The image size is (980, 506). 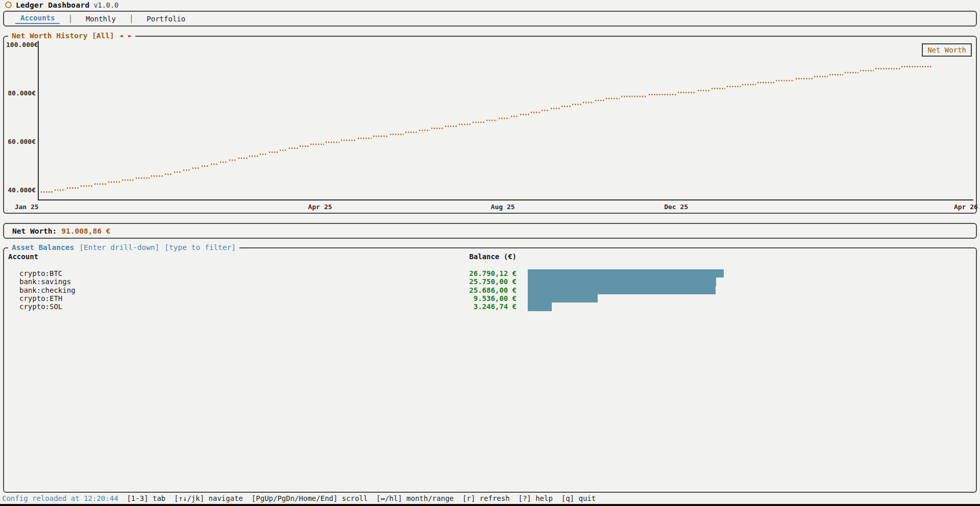 I want to click on networth-summary-label: Net Worth:, so click(x=35, y=231).